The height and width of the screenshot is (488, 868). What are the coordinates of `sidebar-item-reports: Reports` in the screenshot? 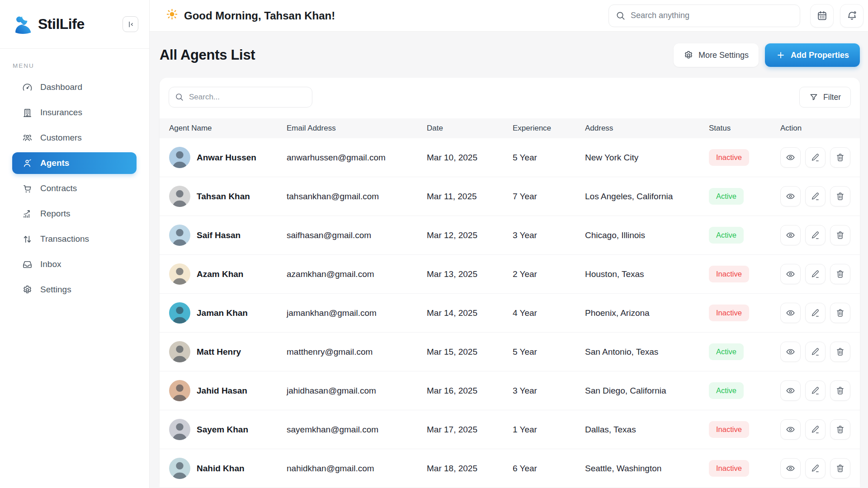 It's located at (74, 214).